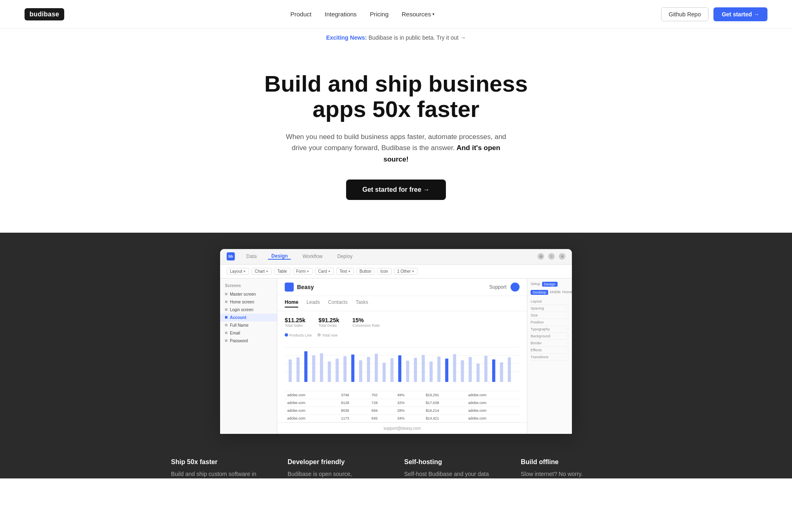 Image resolution: width=792 pixels, height=532 pixels. Describe the element at coordinates (396, 38) in the screenshot. I see `announcement-banner: Exciting News: Budibase is in public bet…` at that location.